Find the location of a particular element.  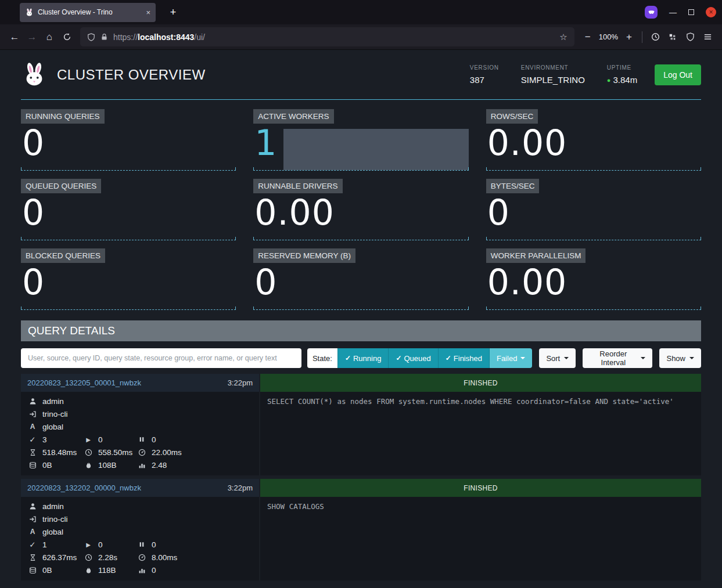

cpu-time-icon is located at coordinates (142, 557).